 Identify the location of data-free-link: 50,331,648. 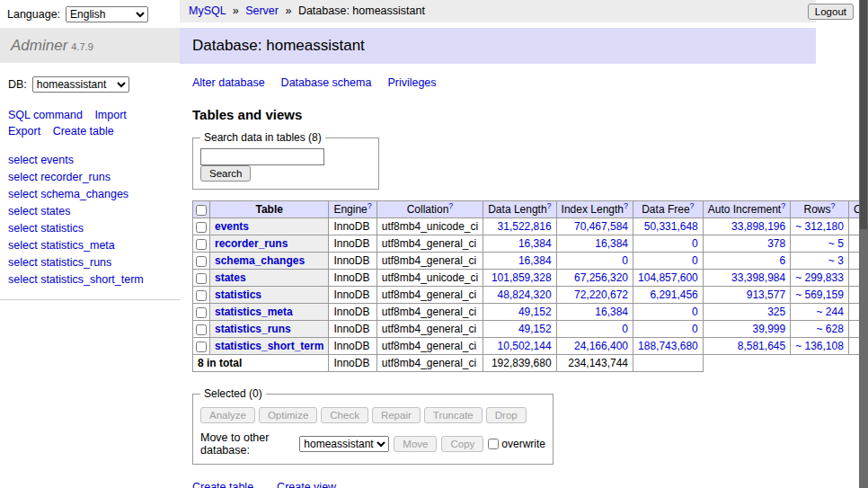
(671, 226).